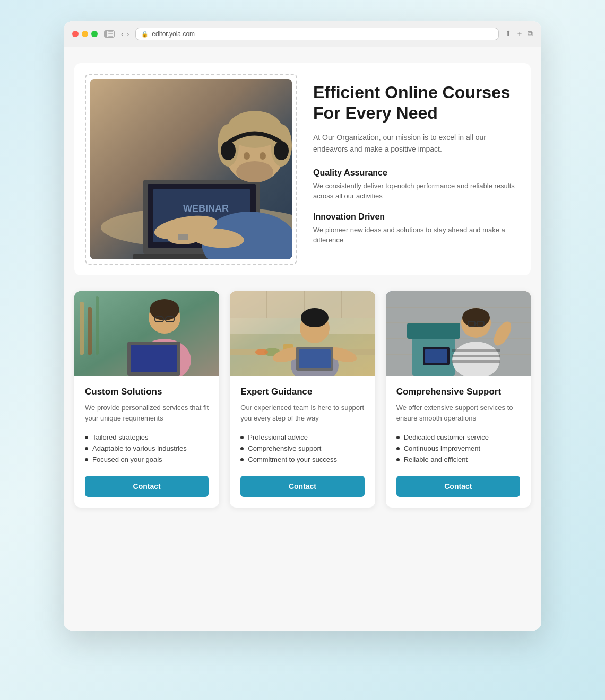 The height and width of the screenshot is (700, 605). What do you see at coordinates (519, 34) in the screenshot?
I see `browser-action-buttons: ⬆ ＋ ⧉` at bounding box center [519, 34].